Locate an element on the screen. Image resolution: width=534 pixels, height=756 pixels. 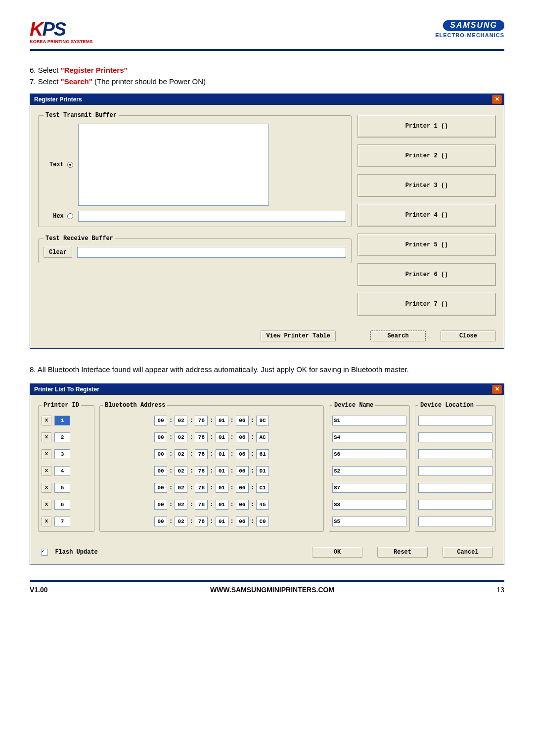
printer-id-input: 6 is located at coordinates (62, 505).